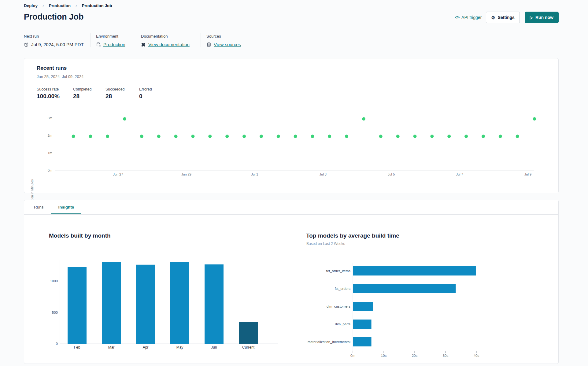 Image resolution: width=588 pixels, height=366 pixels. Describe the element at coordinates (68, 6) in the screenshot. I see `breadcrumb: Deploy › Production › Production Job` at that location.